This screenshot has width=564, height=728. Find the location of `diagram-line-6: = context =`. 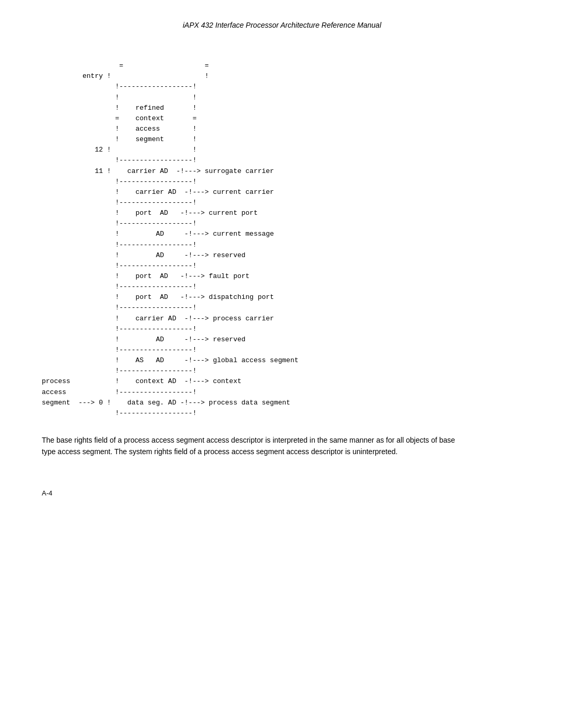

diagram-line-6: = context = is located at coordinates (119, 118).